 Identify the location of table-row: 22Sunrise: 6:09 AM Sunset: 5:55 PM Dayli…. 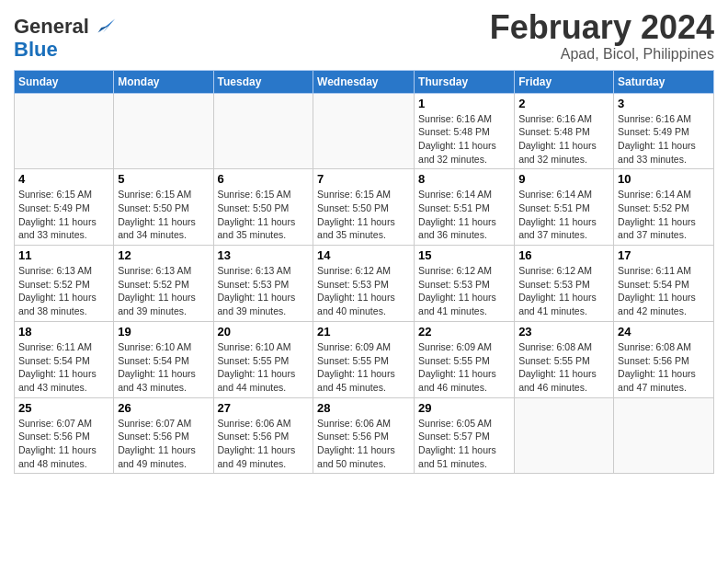
(465, 359).